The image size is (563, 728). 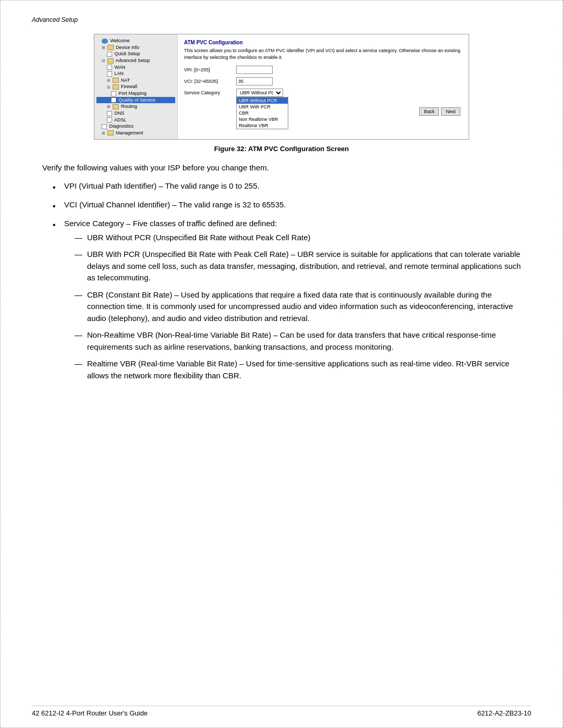 What do you see at coordinates (79, 238) in the screenshot?
I see `dash-ubr-without: —` at bounding box center [79, 238].